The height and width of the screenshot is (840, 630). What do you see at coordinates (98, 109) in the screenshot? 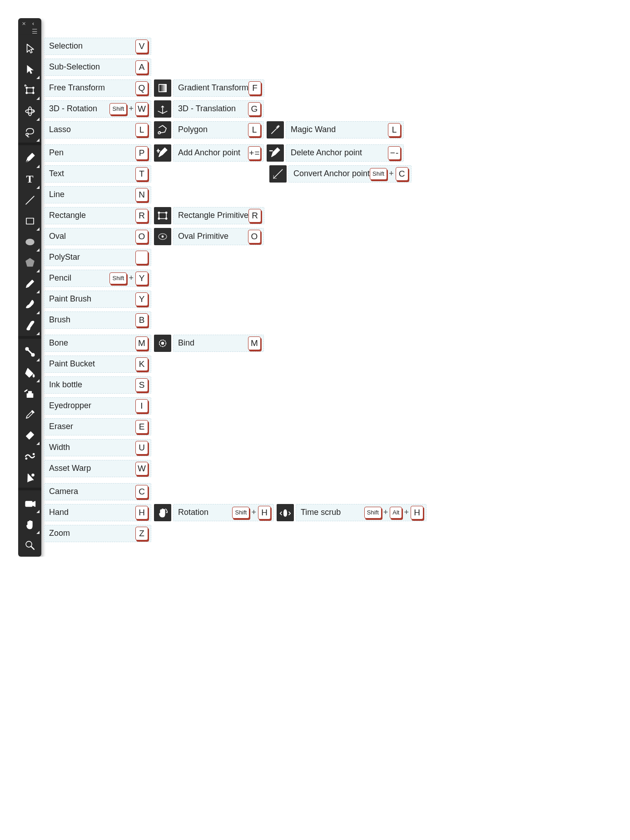
I see `3d-rotation-label: 3D - Rotation Shift+W` at bounding box center [98, 109].